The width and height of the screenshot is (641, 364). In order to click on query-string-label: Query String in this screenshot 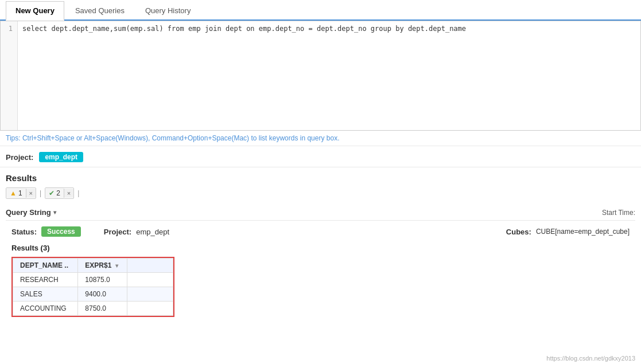, I will do `click(29, 212)`.